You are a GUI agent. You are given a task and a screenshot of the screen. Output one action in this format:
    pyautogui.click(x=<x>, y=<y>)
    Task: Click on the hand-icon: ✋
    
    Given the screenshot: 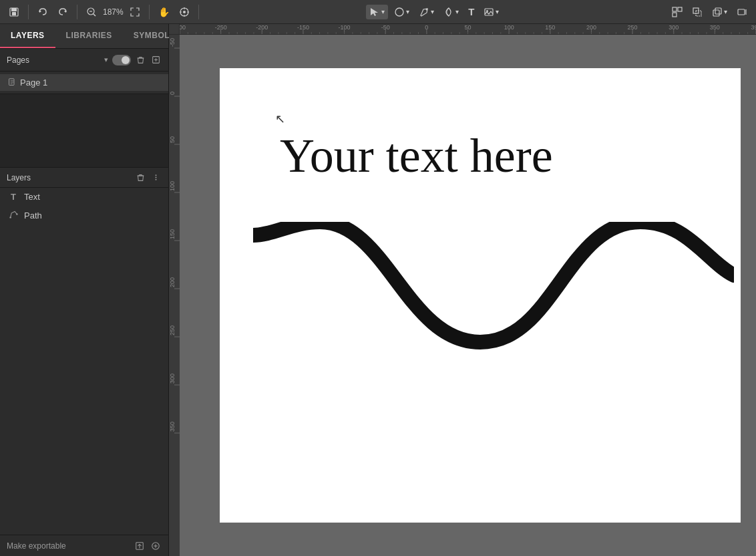 What is the action you would take?
    pyautogui.click(x=164, y=12)
    